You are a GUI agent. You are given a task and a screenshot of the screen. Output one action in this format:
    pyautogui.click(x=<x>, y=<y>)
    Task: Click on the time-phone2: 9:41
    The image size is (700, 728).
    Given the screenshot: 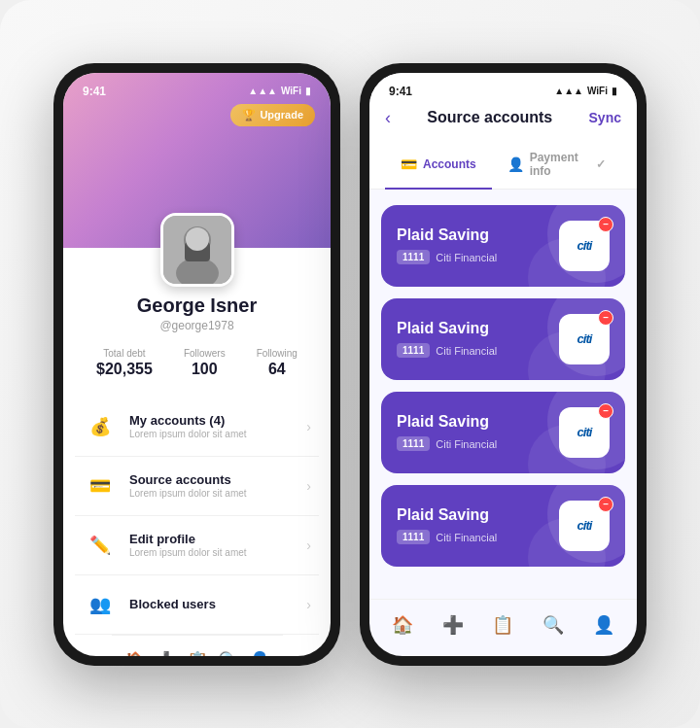 What is the action you would take?
    pyautogui.click(x=401, y=91)
    